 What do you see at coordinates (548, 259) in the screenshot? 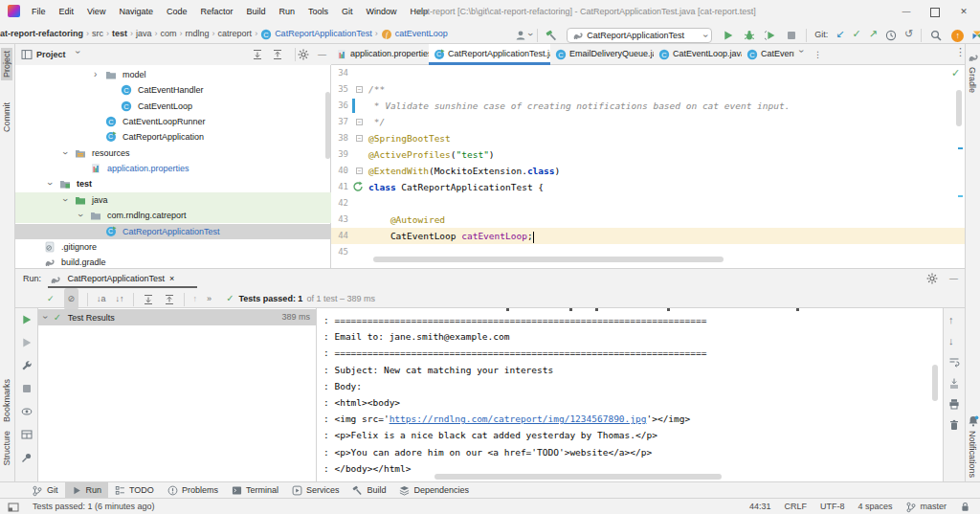
I see `editor-horizontal-scrollbar` at bounding box center [548, 259].